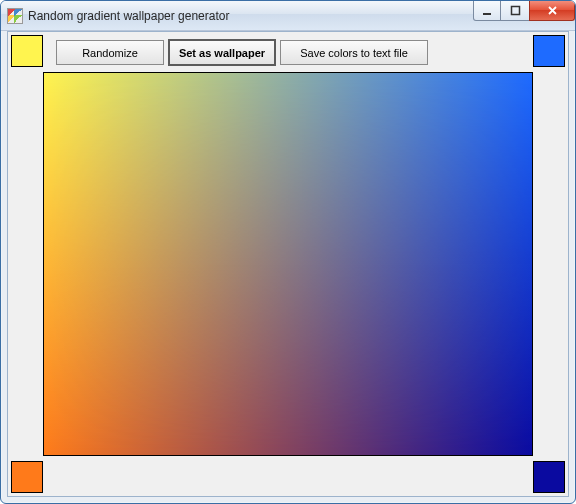  Describe the element at coordinates (552, 11) in the screenshot. I see `close-button` at that location.